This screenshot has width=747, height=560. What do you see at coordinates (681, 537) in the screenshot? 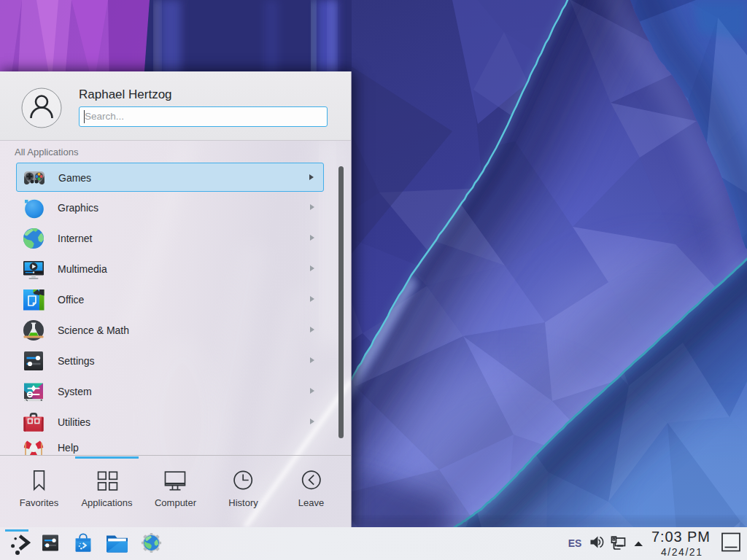
I see `svg-text: 7:03 PM` at bounding box center [681, 537].